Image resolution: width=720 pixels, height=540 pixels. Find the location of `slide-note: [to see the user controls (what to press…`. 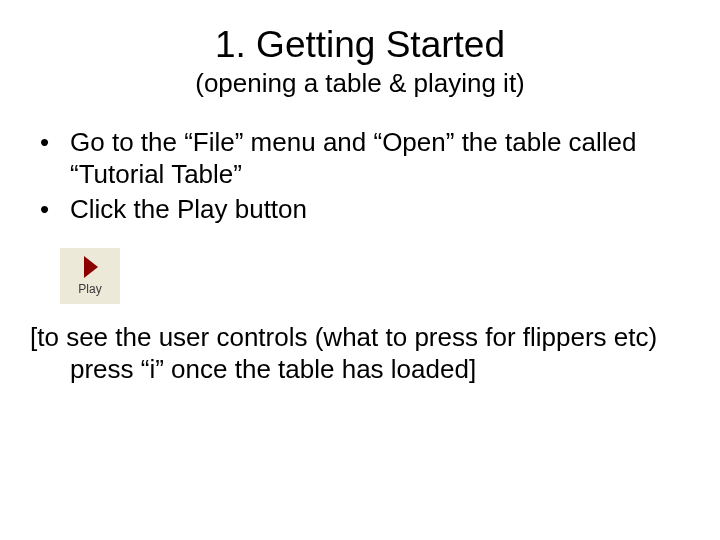

slide-note: [to see the user controls (what to press… is located at coordinates (360, 354).